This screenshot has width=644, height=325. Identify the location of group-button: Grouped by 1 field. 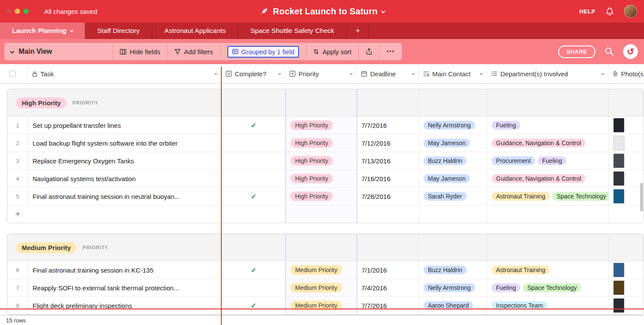
(264, 52).